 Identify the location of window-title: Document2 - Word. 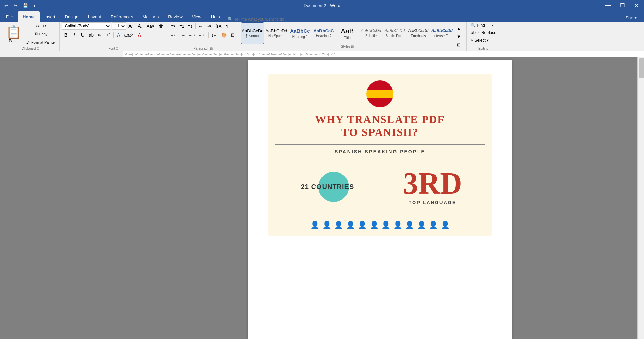
(322, 5).